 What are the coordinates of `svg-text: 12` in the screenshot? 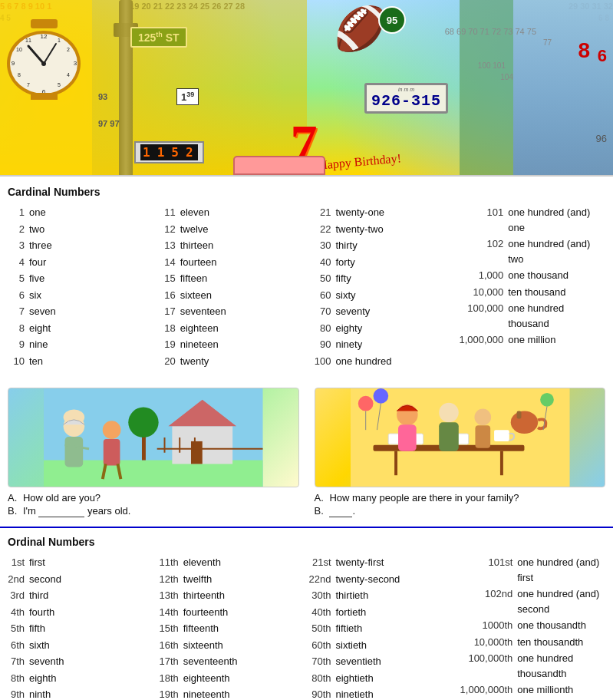 It's located at (44, 37).